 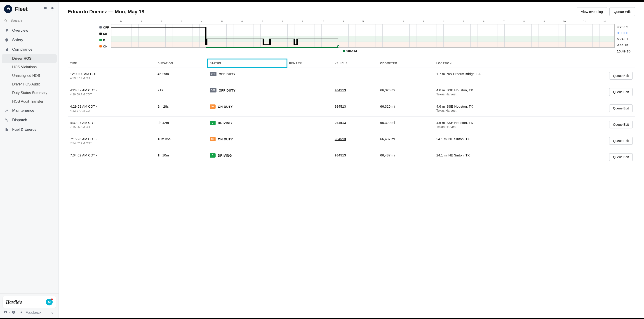 What do you see at coordinates (592, 12) in the screenshot?
I see `view-event-log-button: View event log` at bounding box center [592, 12].